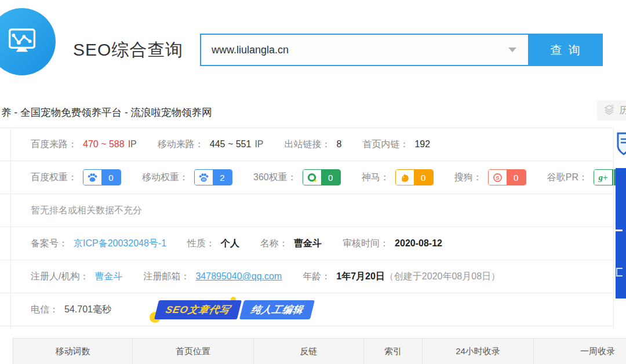 The image size is (626, 364). Describe the element at coordinates (83, 145) in the screenshot. I see `baidu-traffic: 百度来路： 470 ~ 588 IP` at that location.